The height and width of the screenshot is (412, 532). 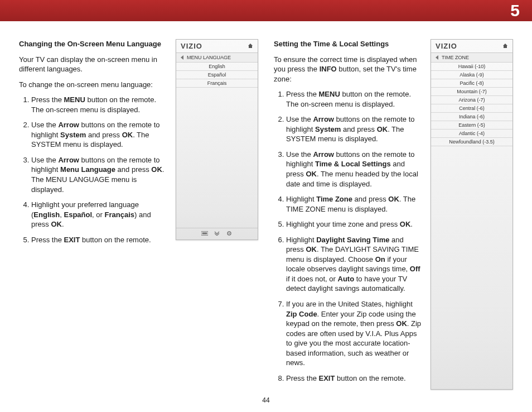 I want to click on menu-subheader: TIME ZONE, so click(x=472, y=58).